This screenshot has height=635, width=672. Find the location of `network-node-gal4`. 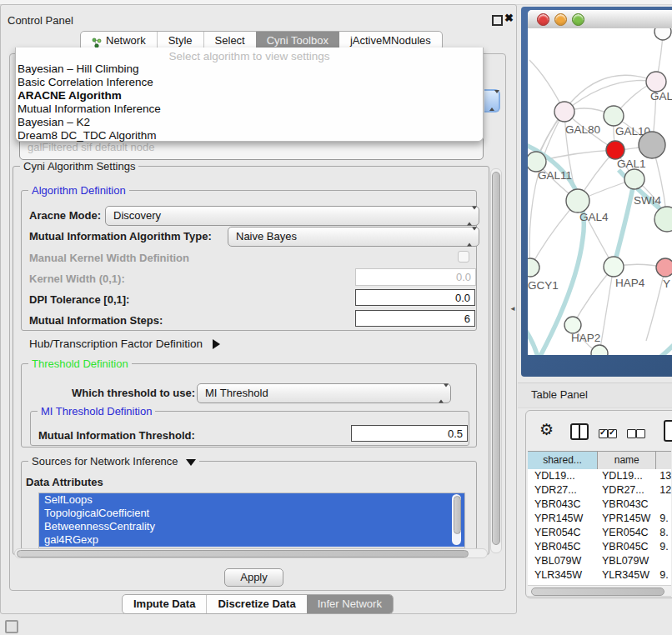

network-node-gal4 is located at coordinates (578, 201).